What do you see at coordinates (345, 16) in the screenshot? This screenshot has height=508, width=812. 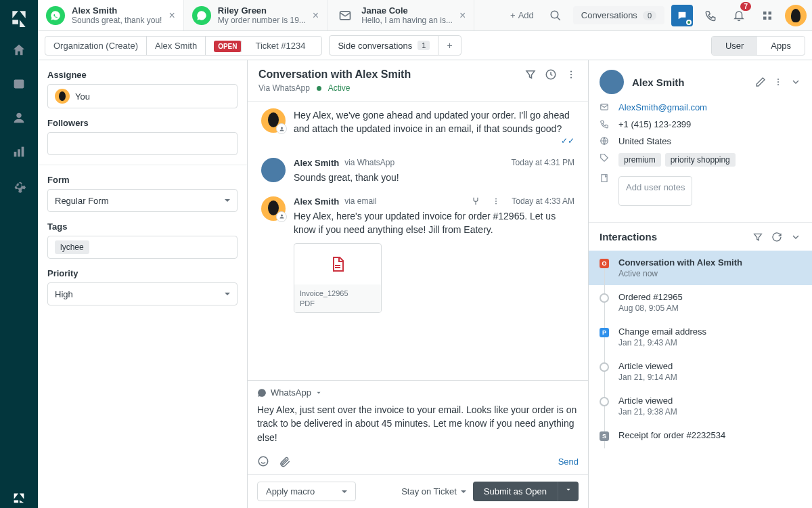 I see `email-icon` at bounding box center [345, 16].